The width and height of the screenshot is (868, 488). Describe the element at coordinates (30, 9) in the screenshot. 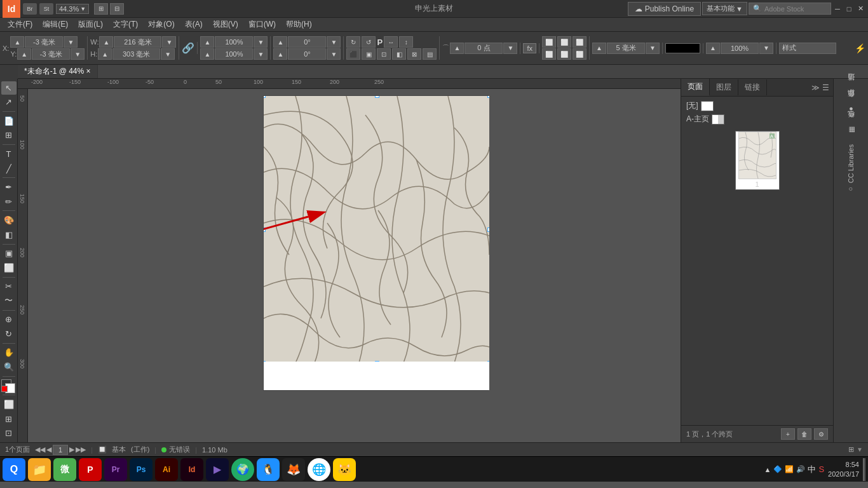

I see `bridge-icon: Br` at that location.